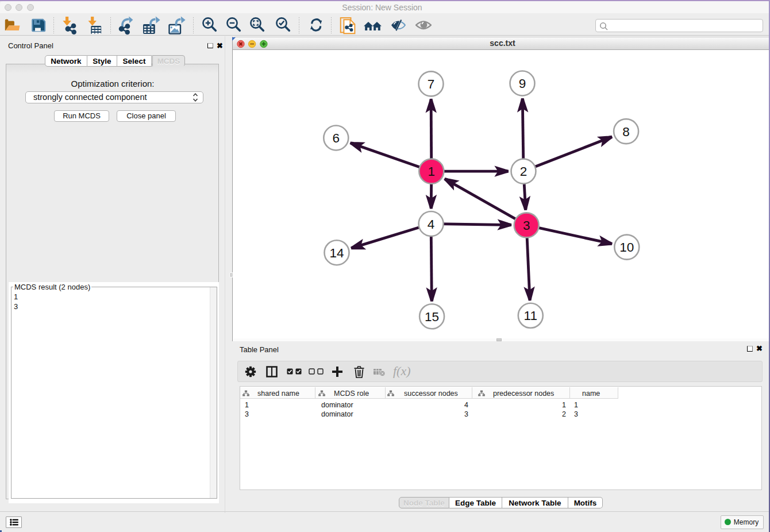  What do you see at coordinates (626, 131) in the screenshot?
I see `svg-text: 8` at bounding box center [626, 131].